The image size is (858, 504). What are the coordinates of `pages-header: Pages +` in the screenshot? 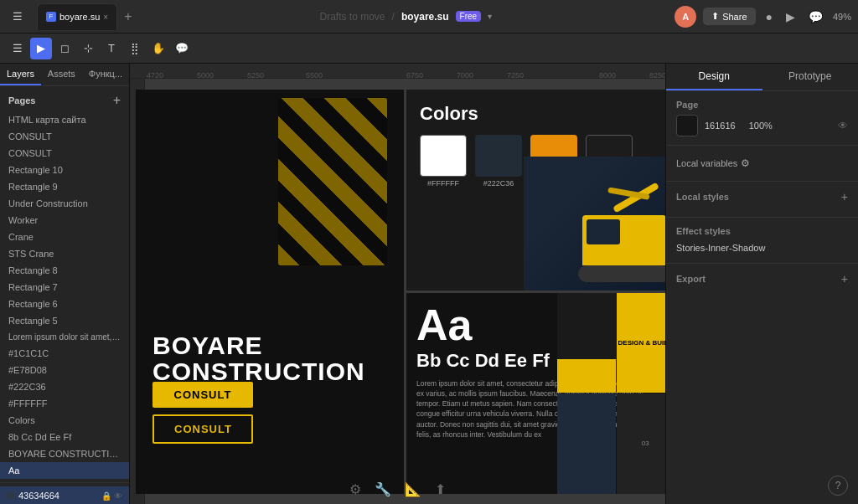 It's located at (65, 99).